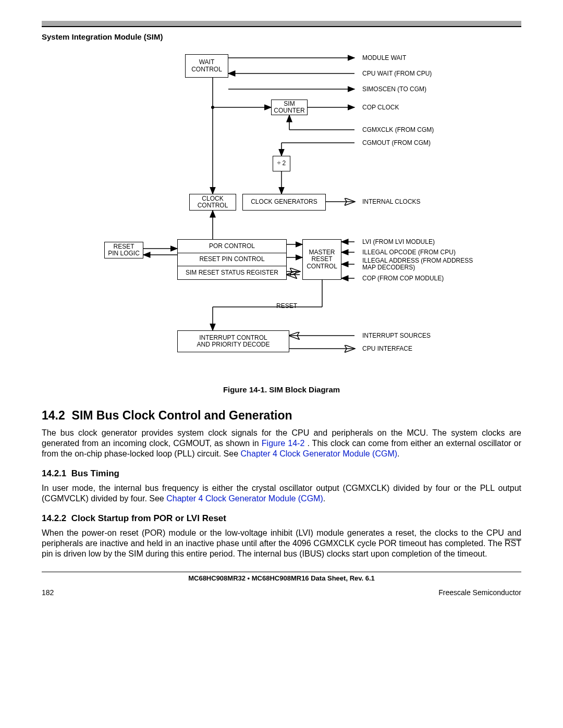 This screenshot has height=728, width=563. I want to click on section-paragraph: The bus clock generator provides system …, so click(282, 443).